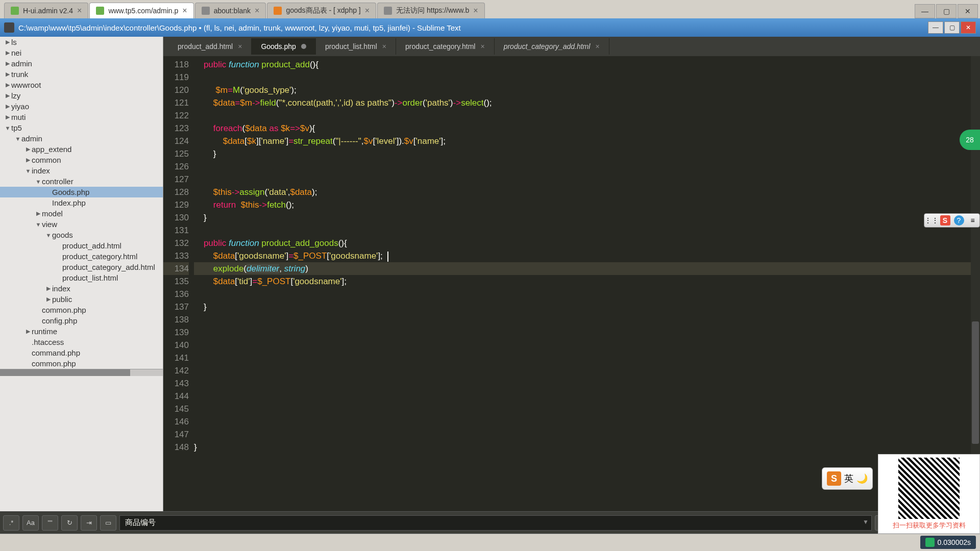 The image size is (980, 551). I want to click on tree-item: ▶index, so click(82, 289).